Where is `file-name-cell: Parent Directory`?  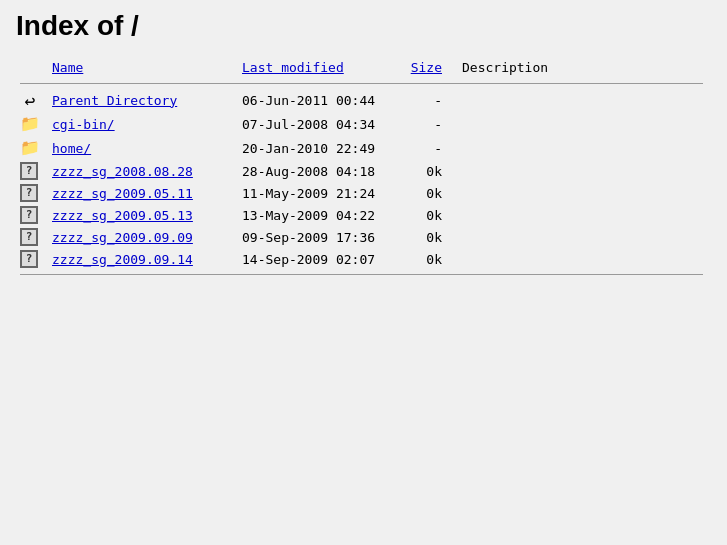
file-name-cell: Parent Directory is located at coordinates (143, 100).